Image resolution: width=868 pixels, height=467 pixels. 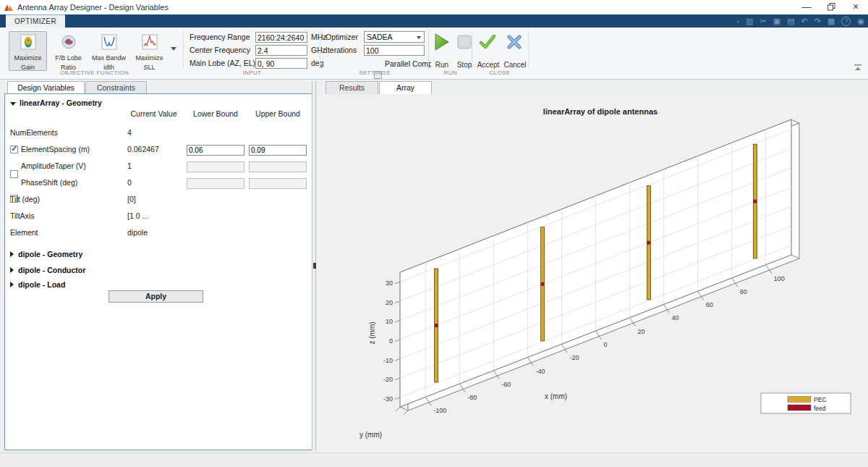 I want to click on resources-icon: ◉, so click(x=861, y=21).